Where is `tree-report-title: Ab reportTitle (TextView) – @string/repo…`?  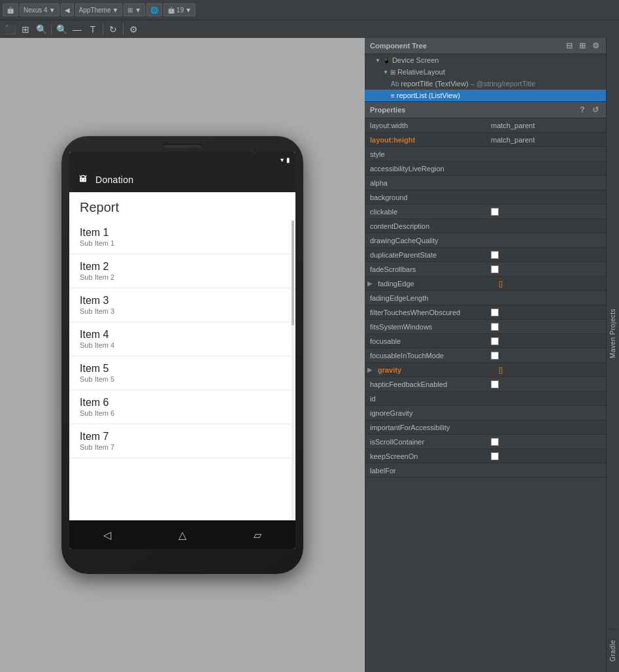
tree-report-title: Ab reportTitle (TextView) – @string/repo… is located at coordinates (492, 84).